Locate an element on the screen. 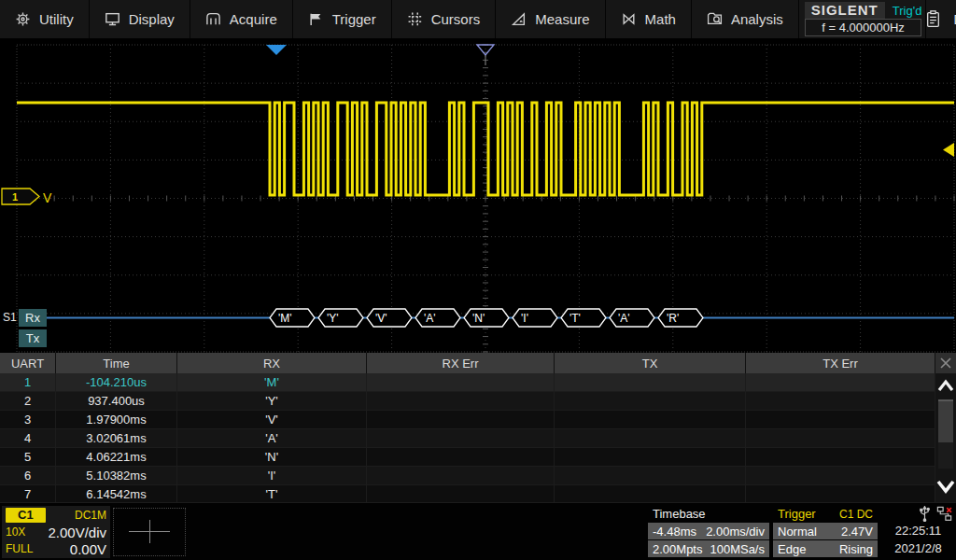 Image resolution: width=956 pixels, height=560 pixels. table-scrollbar is located at coordinates (946, 427).